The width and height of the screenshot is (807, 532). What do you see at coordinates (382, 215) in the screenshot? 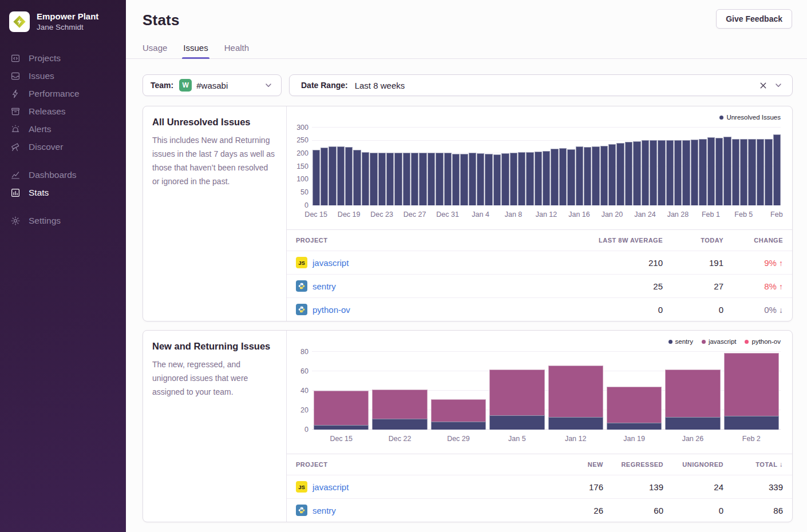
I see `x-axis-tick-label: Dec 23` at bounding box center [382, 215].